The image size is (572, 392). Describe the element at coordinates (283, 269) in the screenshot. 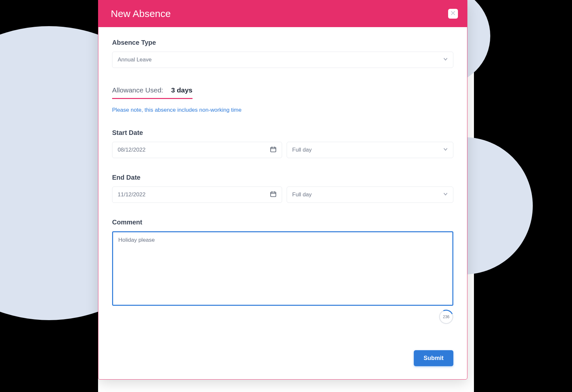

I see `comment-textarea` at that location.